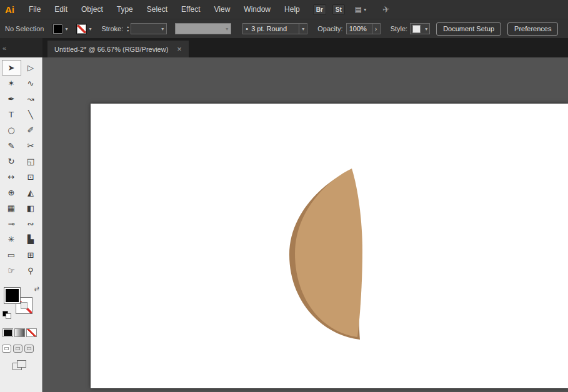 This screenshot has width=568, height=392. What do you see at coordinates (269, 29) in the screenshot?
I see `brush-definition-value: 3 pt. Round` at bounding box center [269, 29].